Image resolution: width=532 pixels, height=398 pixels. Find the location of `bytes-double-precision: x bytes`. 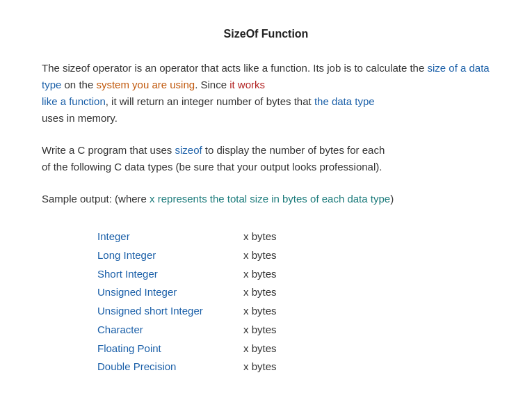

bytes-double-precision: x bytes is located at coordinates (260, 367).